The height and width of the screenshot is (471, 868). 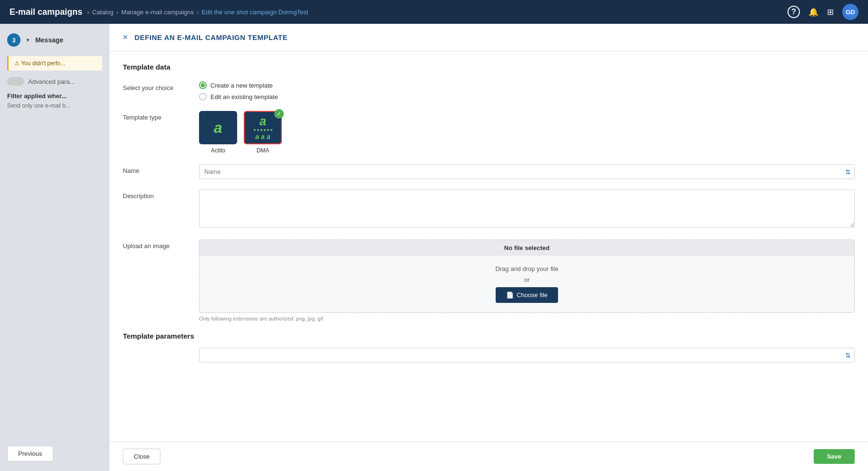 What do you see at coordinates (279, 114) in the screenshot?
I see `dma-check-badge: ✓` at bounding box center [279, 114].